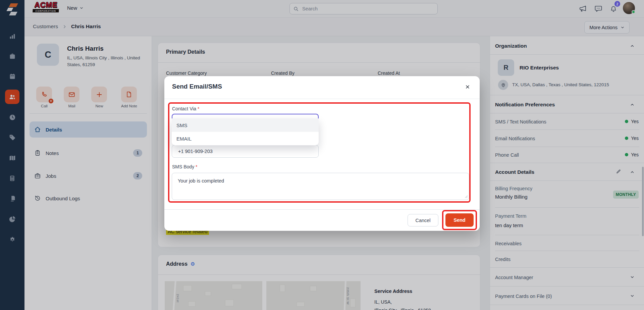 This screenshot has width=644, height=310. Describe the element at coordinates (245, 151) in the screenshot. I see `phone-number-input` at that location.